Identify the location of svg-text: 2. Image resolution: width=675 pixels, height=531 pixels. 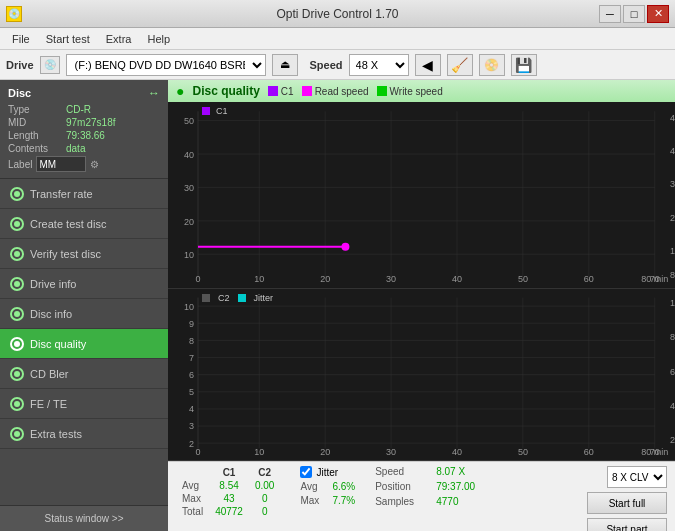
(192, 443).